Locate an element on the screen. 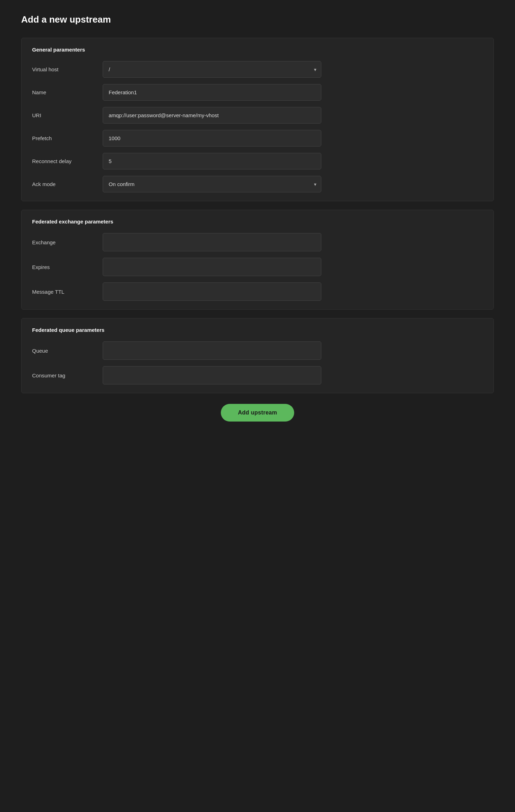  prefetch-label: Prefetch is located at coordinates (67, 138).